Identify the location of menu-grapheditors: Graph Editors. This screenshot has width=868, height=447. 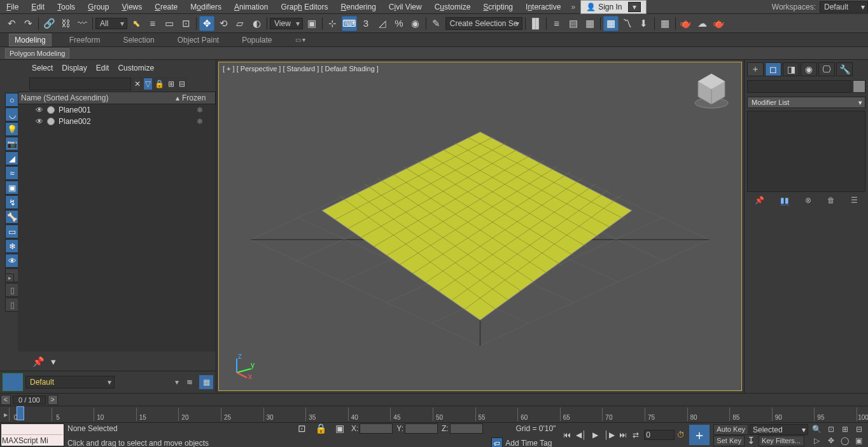
(304, 7).